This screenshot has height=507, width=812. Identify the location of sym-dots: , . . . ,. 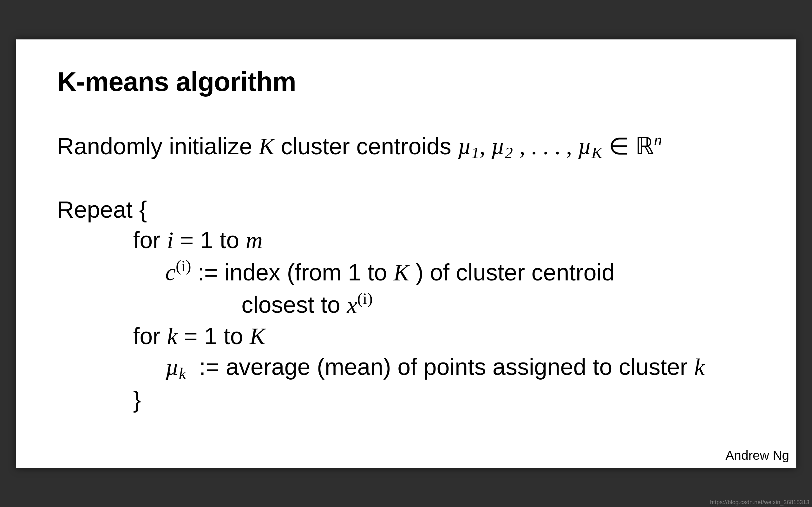
(548, 146).